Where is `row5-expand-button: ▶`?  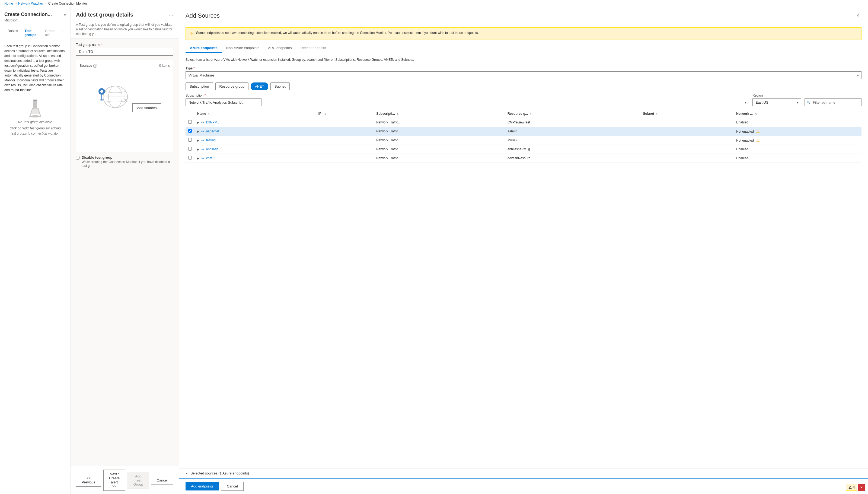
row5-expand-button: ▶ is located at coordinates (198, 158).